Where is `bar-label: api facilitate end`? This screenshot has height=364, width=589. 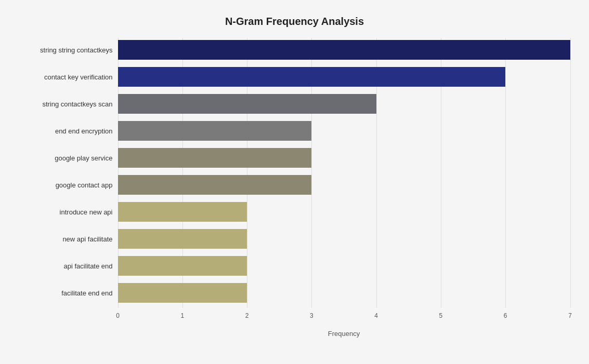
bar-label: api facilitate end is located at coordinates (69, 266).